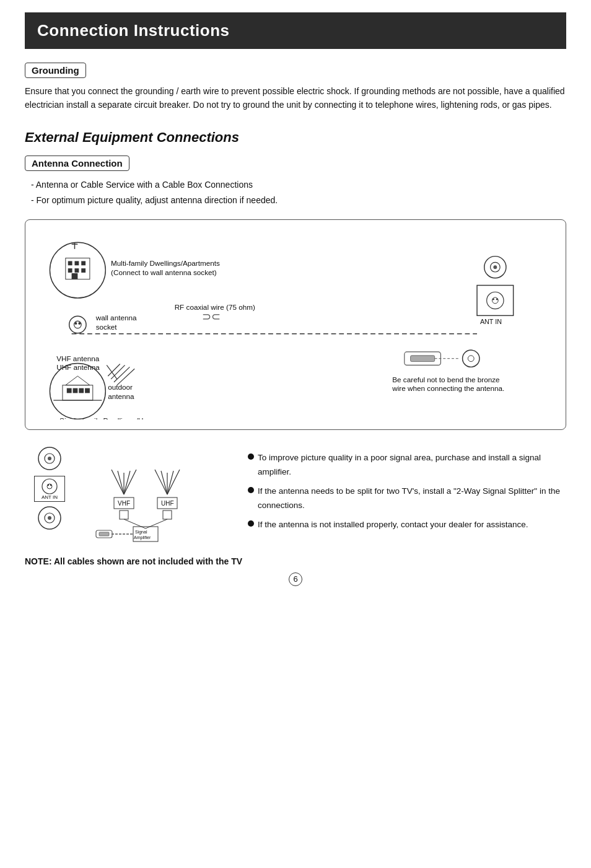  What do you see at coordinates (407, 499) in the screenshot?
I see `bullet-item-2: If the antenna needs to be split for two…` at bounding box center [407, 499].